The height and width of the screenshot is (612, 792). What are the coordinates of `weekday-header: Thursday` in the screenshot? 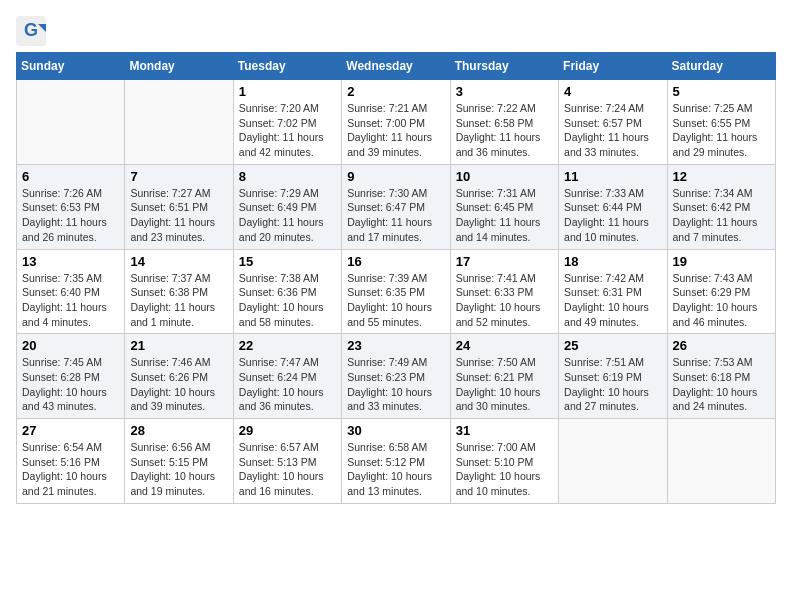 It's located at (504, 66).